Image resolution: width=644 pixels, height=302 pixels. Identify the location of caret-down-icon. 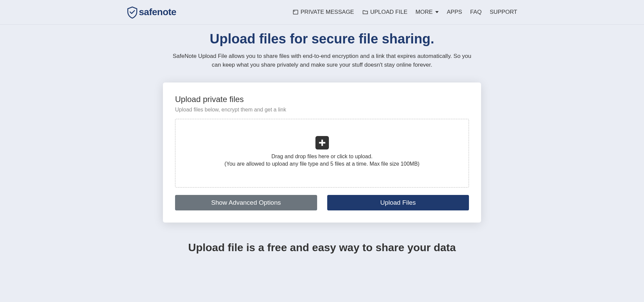
(437, 12).